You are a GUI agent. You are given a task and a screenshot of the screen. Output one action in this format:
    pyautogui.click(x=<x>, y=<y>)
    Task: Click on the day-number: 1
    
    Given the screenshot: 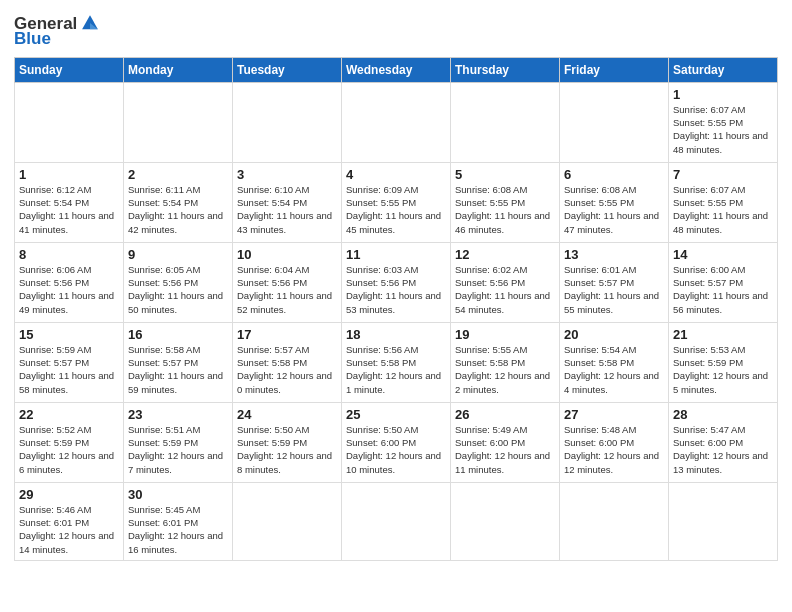 What is the action you would take?
    pyautogui.click(x=69, y=174)
    